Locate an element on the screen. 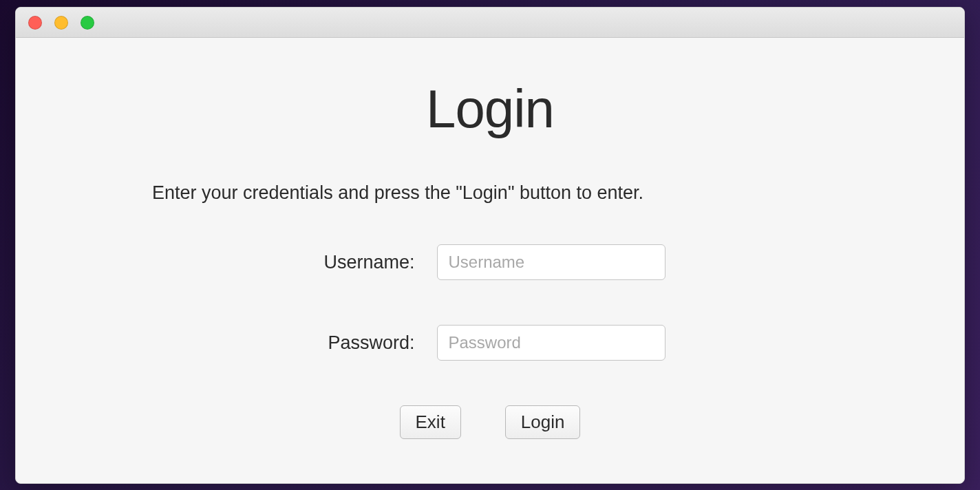 This screenshot has width=980, height=490. password-label: Password: is located at coordinates (365, 343).